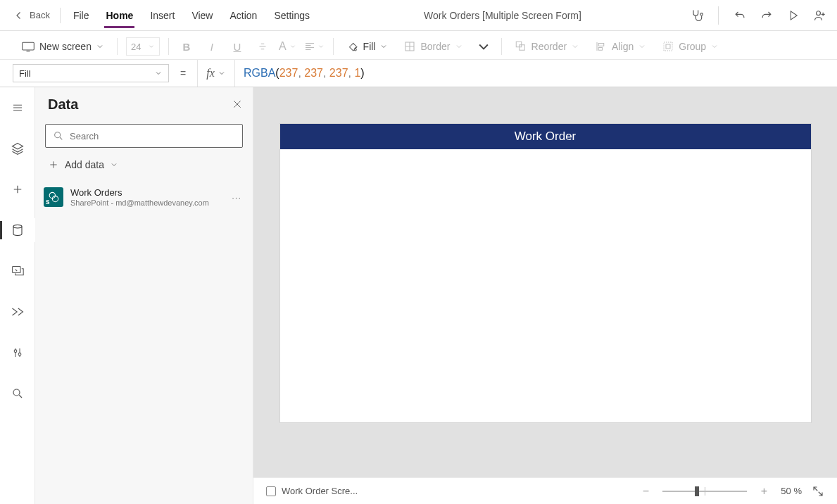 The image size is (837, 504). Describe the element at coordinates (18, 108) in the screenshot. I see `rail-hamburger-button` at that location.